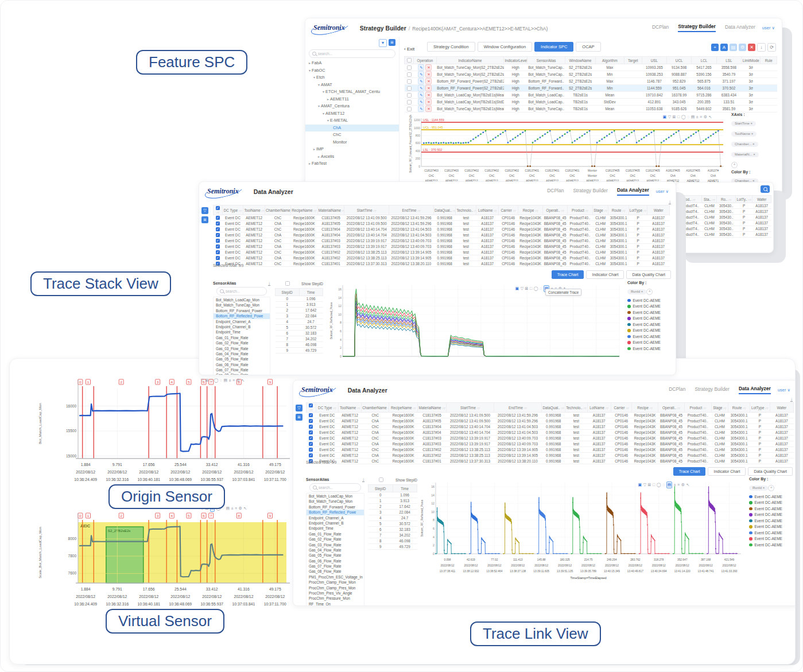 The height and width of the screenshot is (672, 803). What do you see at coordinates (752, 47) in the screenshot?
I see `delete-button: ✕` at bounding box center [752, 47].